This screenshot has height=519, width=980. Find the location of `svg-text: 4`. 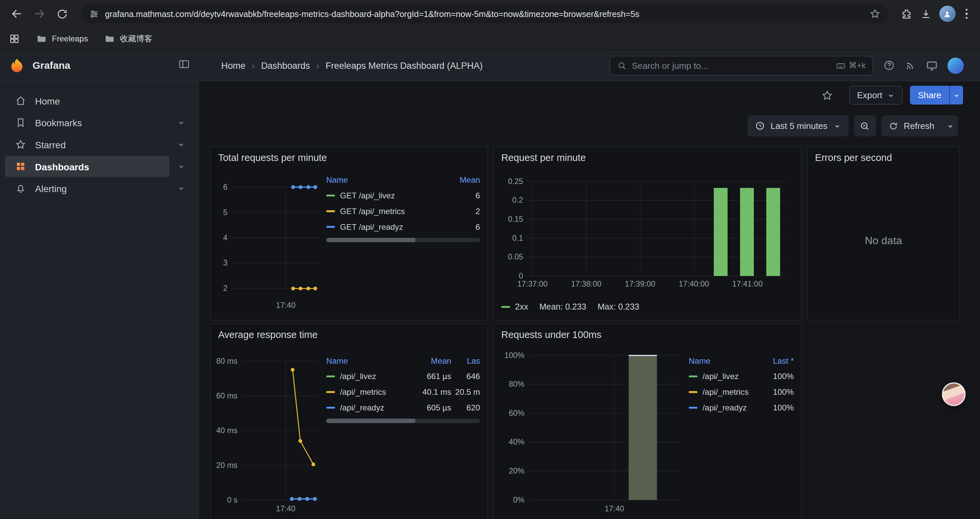

svg-text: 4 is located at coordinates (225, 238).